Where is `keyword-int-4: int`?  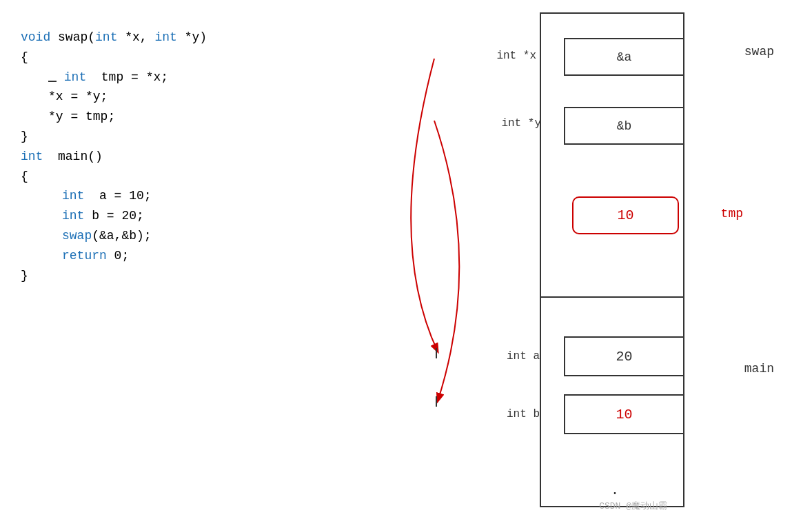 keyword-int-4: int is located at coordinates (32, 156).